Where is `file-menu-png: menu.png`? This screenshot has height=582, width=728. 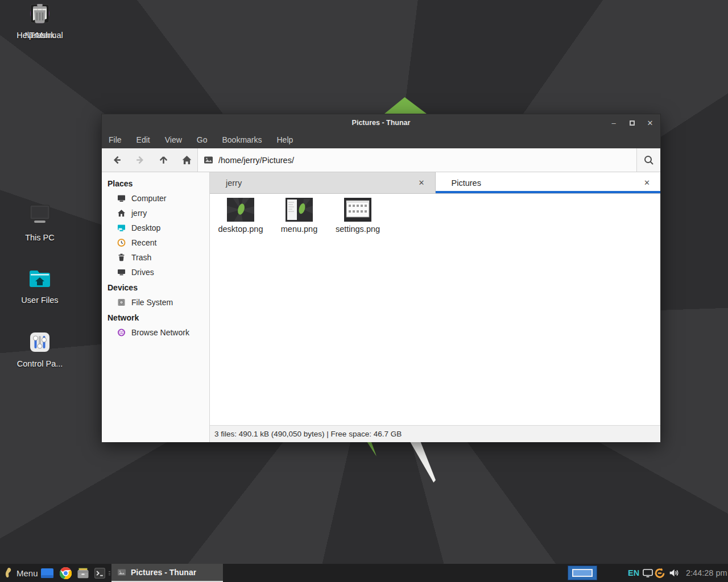 file-menu-png: menu.png is located at coordinates (299, 216).